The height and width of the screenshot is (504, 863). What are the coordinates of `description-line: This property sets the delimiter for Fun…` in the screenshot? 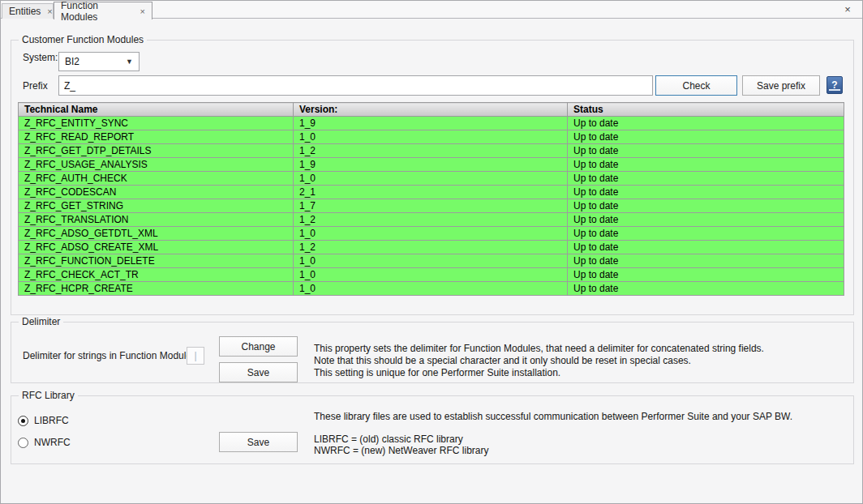 It's located at (539, 348).